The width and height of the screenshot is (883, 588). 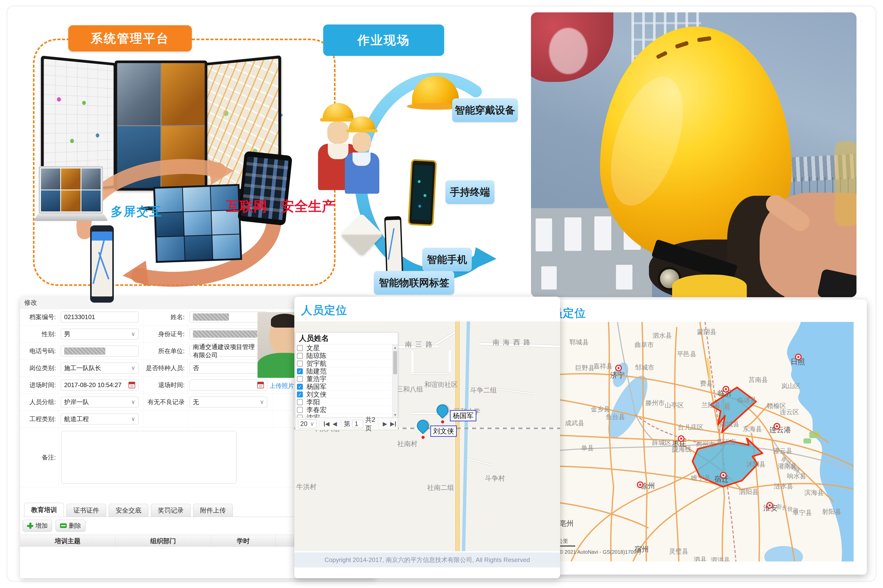 What do you see at coordinates (846, 184) in the screenshot?
I see `photo-blur-object` at bounding box center [846, 184].